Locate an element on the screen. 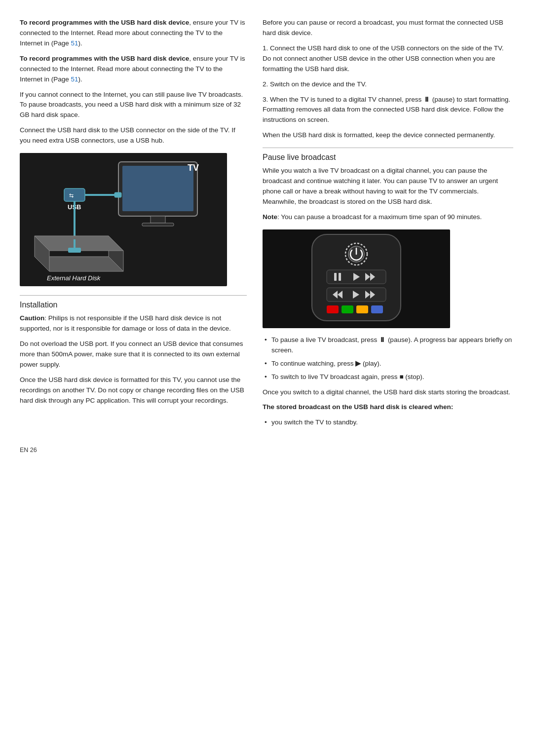  caution-rest: : Philips is not responsible if the USB … is located at coordinates (125, 323).